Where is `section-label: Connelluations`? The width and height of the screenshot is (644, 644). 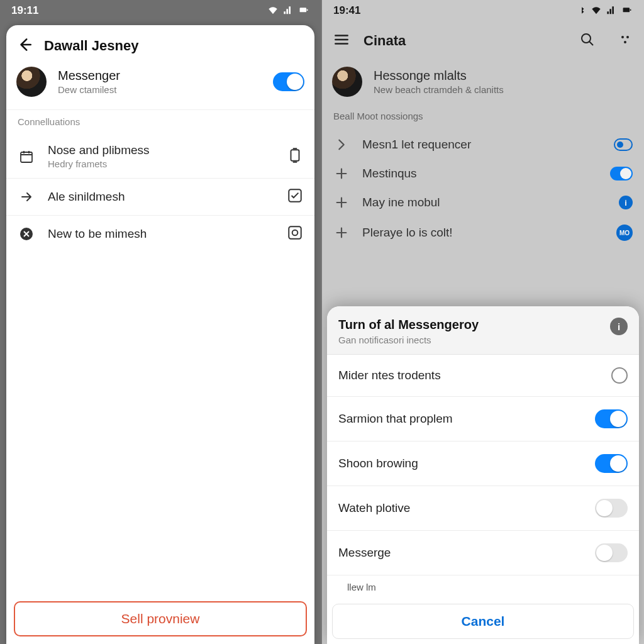
section-label: Connelluations is located at coordinates (160, 122).